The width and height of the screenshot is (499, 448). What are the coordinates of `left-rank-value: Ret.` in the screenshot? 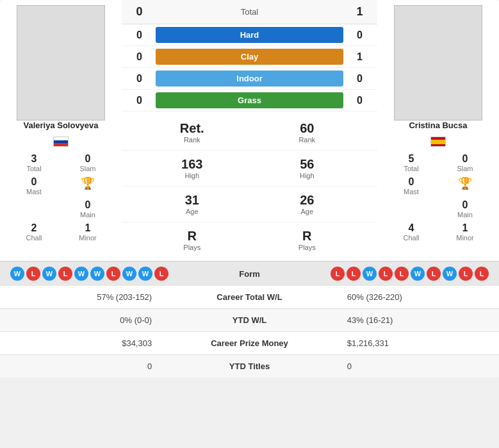 It's located at (192, 128).